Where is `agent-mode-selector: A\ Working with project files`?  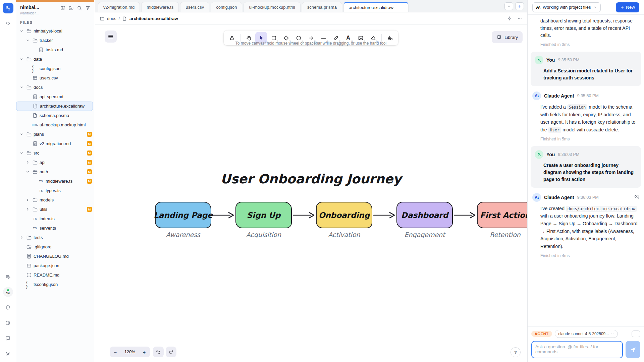
agent-mode-selector: A\ Working with project files is located at coordinates (567, 7).